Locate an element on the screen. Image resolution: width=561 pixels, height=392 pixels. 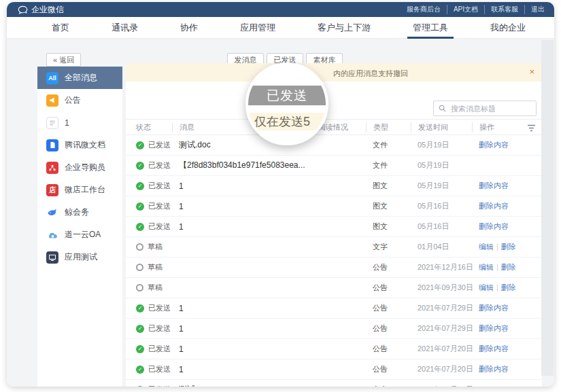
table-row: ✓已发送1公告2021年07月29日删除内容 is located at coordinates (334, 329).